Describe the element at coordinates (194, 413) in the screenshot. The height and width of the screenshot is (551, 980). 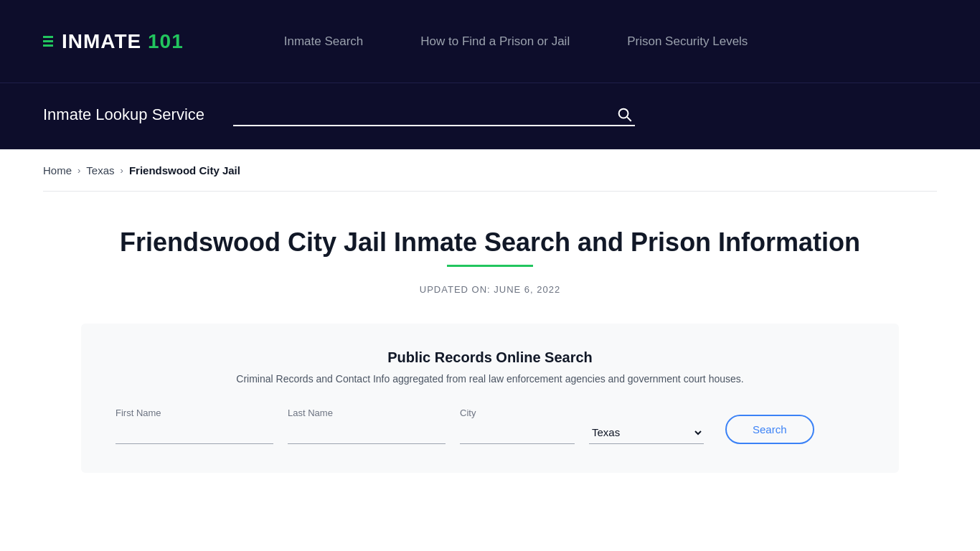
I see `first-name-label: First Name` at that location.